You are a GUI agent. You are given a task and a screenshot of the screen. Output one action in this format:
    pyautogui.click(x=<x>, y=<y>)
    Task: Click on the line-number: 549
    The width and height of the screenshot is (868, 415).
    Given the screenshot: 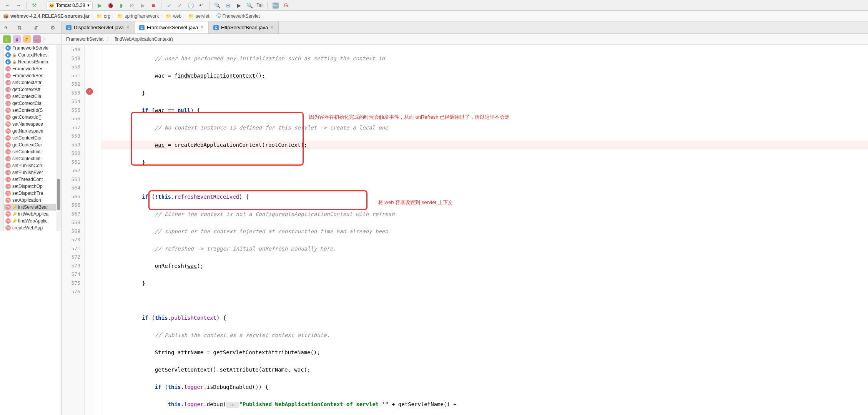 What is the action you would take?
    pyautogui.click(x=71, y=58)
    